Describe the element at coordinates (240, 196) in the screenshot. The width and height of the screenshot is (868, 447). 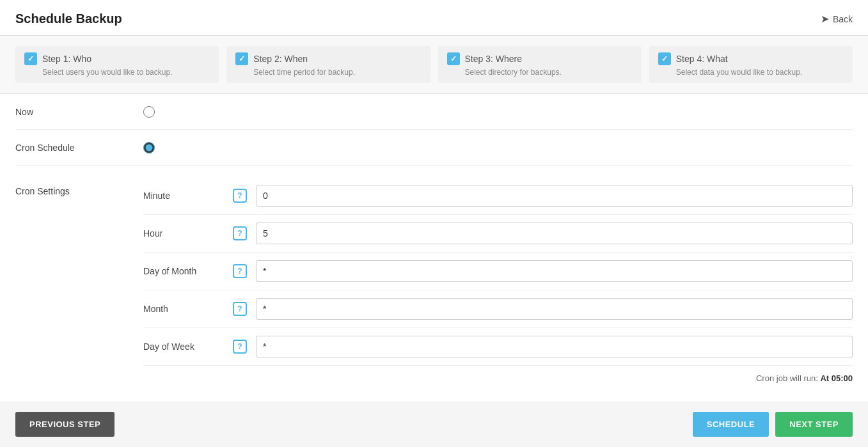
I see `minute-help-icon: ?` at that location.